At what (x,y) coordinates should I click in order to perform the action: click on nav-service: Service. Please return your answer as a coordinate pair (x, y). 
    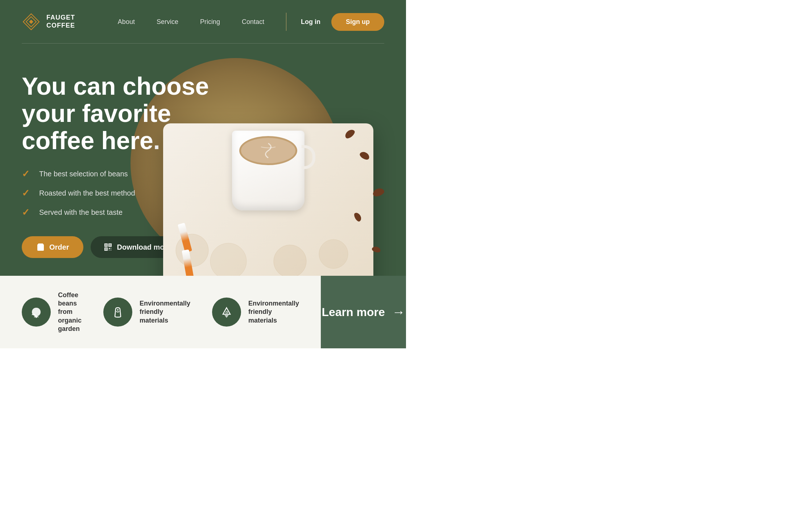
    Looking at the image, I should click on (167, 22).